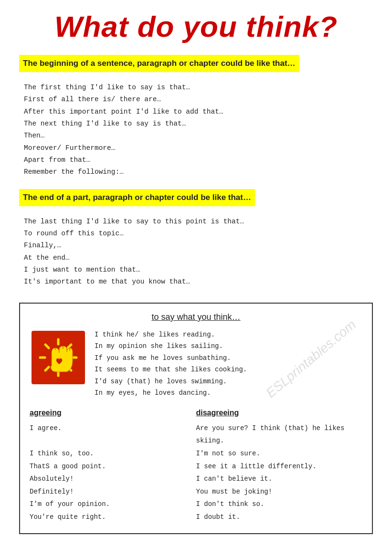 This screenshot has height=558, width=392. Describe the element at coordinates (113, 466) in the screenshot. I see `agreeing-column: agreeing I agree. I think so, too. ThatS…` at that location.